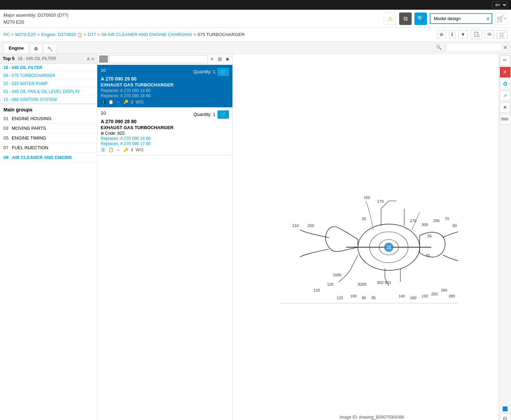 The height and width of the screenshot is (420, 511). Describe the element at coordinates (477, 35) in the screenshot. I see `report-button: 📋!` at that location.